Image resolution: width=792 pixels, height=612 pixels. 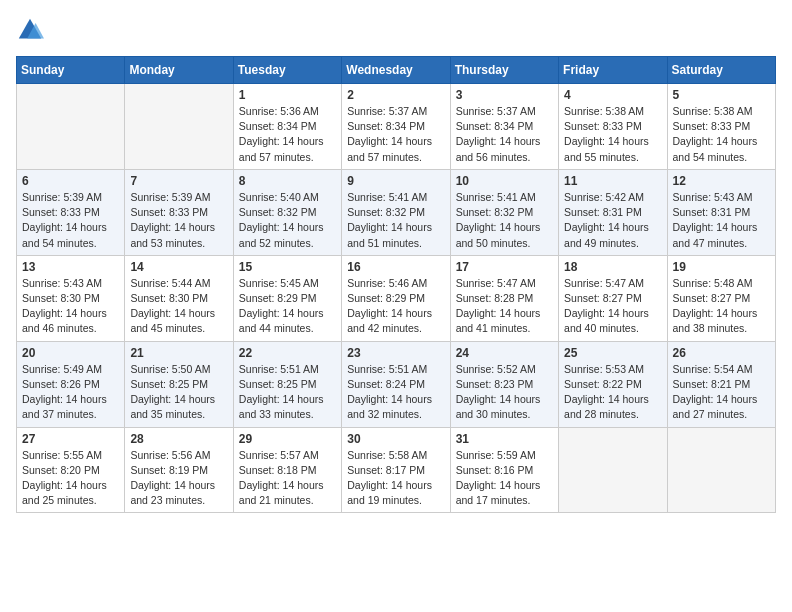 I want to click on day-number: 12, so click(x=722, y=181).